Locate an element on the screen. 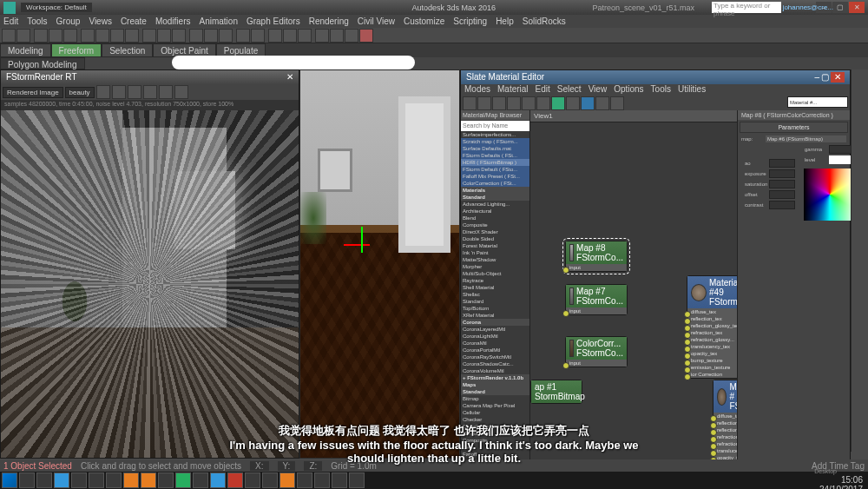  transform-gizmo is located at coordinates (361, 244).